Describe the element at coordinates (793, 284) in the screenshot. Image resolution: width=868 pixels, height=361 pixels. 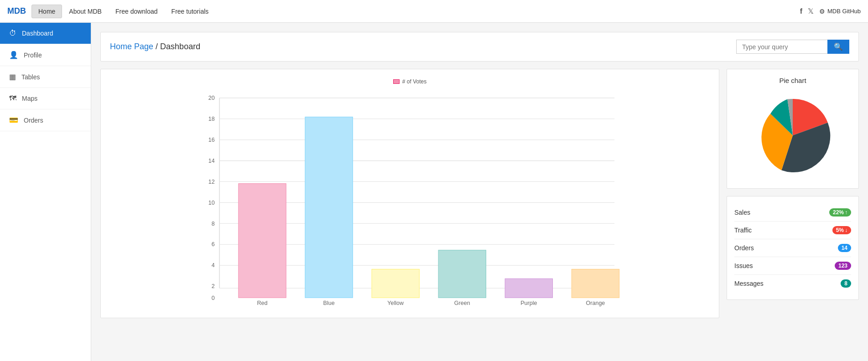
I see `stat-row-messages: Messages 8` at that location.